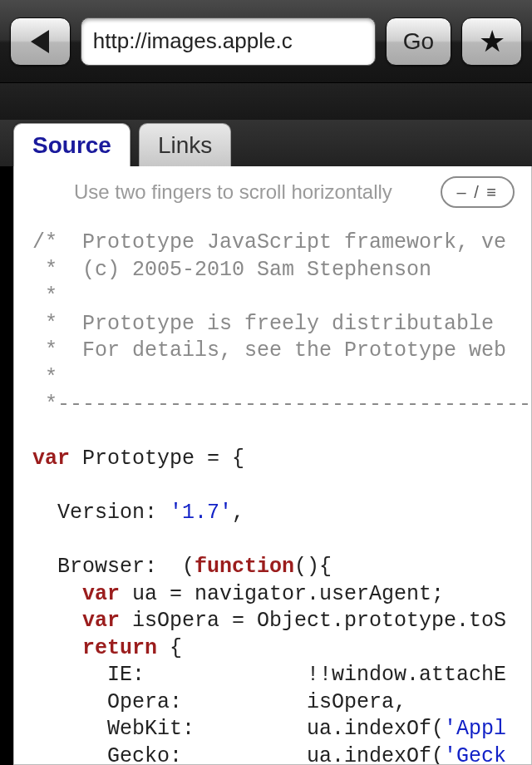  I want to click on code-line: *--------------------------------------, so click(282, 404).